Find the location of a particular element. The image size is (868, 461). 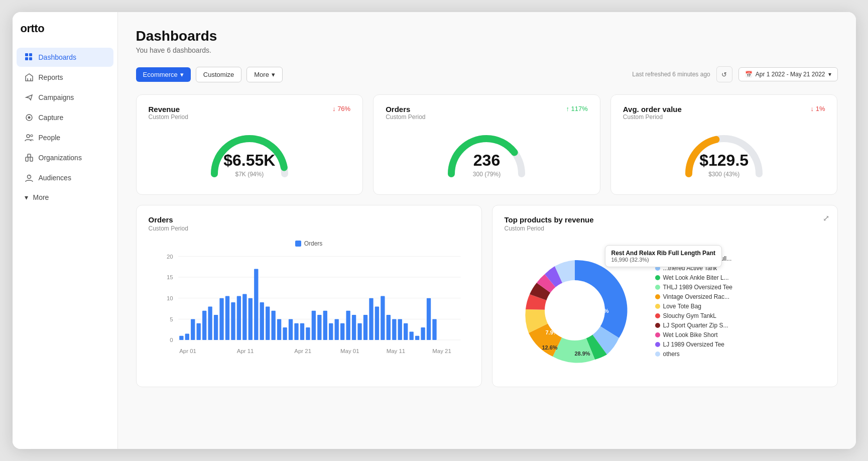

avg-order-card: Avg. order value Custom Period ↓ 1% $129… is located at coordinates (724, 145).